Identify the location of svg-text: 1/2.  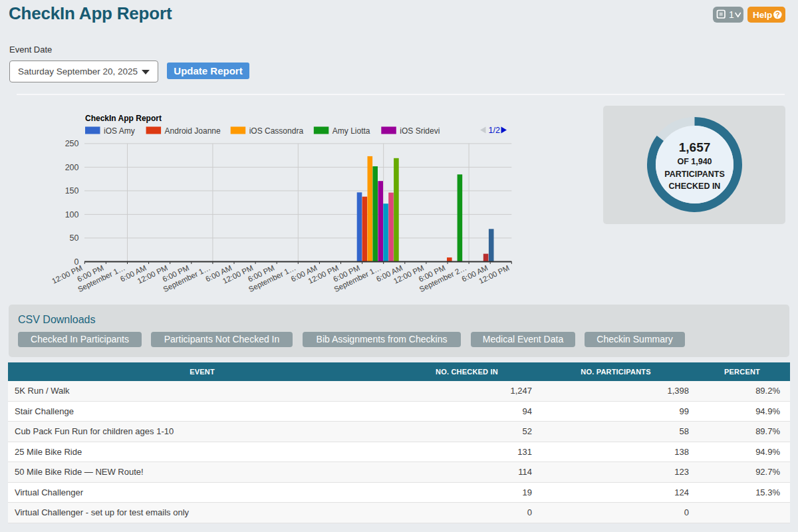
(495, 130).